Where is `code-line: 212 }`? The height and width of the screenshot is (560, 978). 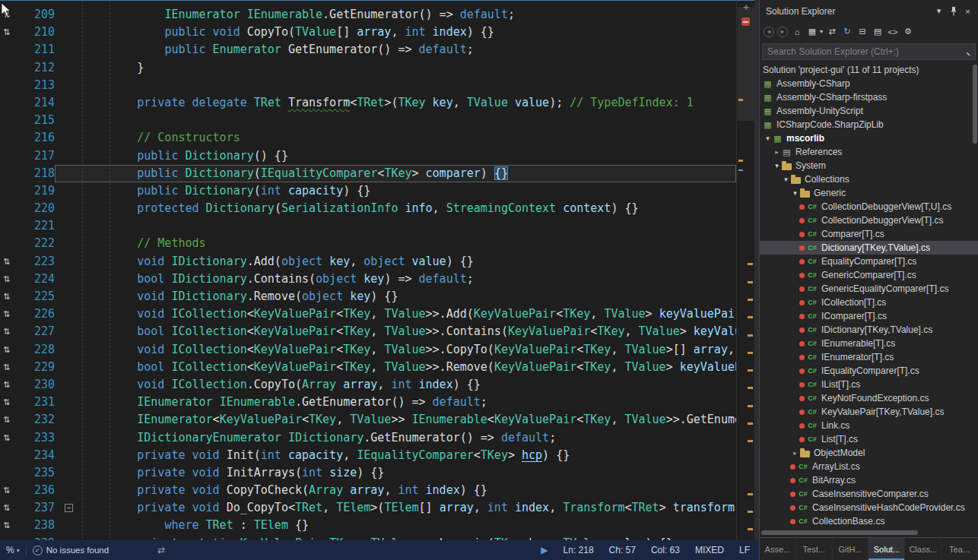
code-line: 212 } is located at coordinates (368, 68).